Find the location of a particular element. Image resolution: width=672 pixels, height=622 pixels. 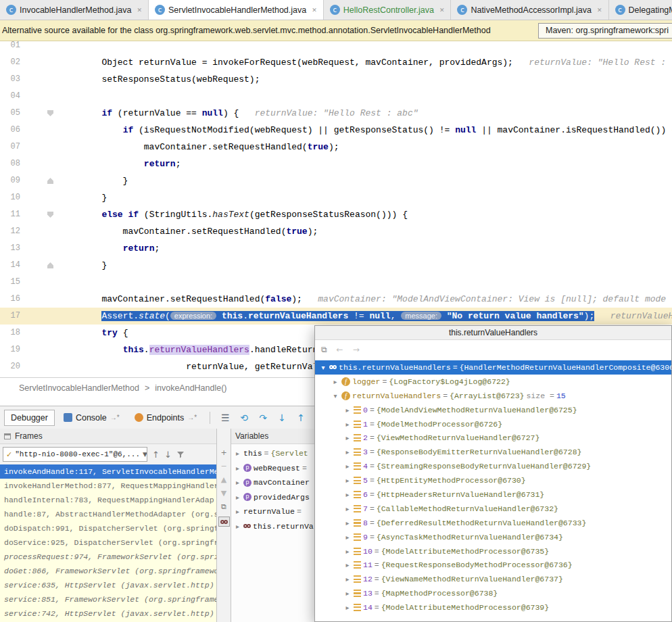

editor-tab: cInvocableHandlerMethod.java✕ is located at coordinates (74, 9).